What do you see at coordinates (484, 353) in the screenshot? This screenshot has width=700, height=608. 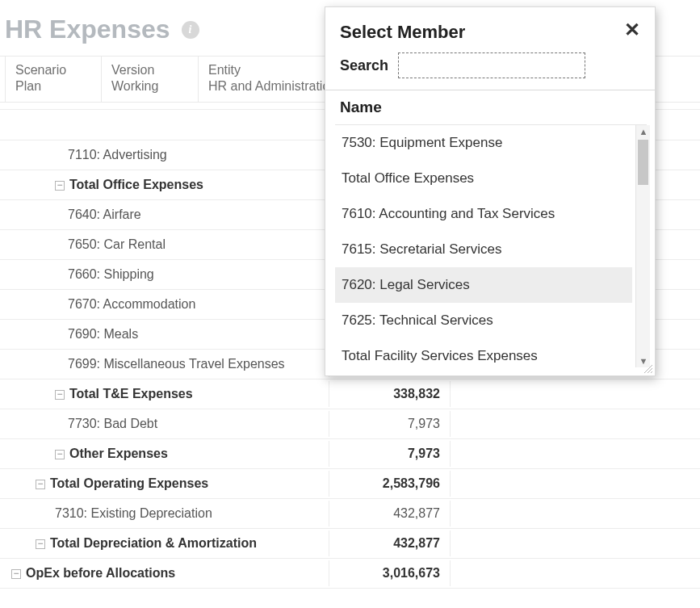 I see `member-list-item: Total Facility Services Expenses` at bounding box center [484, 353].